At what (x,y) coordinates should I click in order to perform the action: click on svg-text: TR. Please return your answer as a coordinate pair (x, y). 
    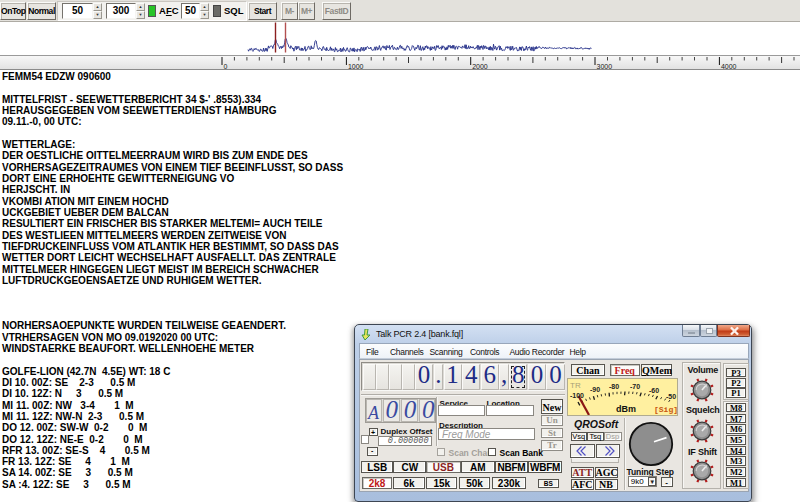
    Looking at the image, I should click on (576, 386).